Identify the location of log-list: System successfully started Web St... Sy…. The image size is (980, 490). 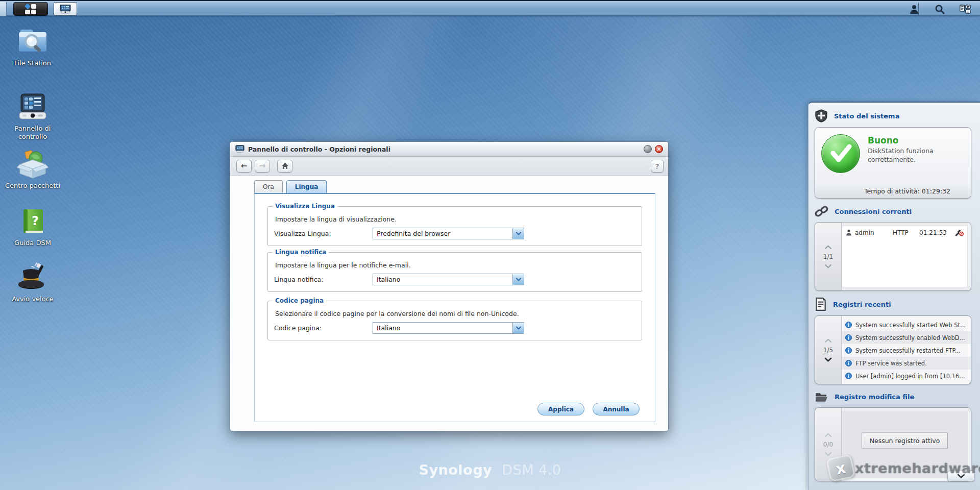
(906, 350).